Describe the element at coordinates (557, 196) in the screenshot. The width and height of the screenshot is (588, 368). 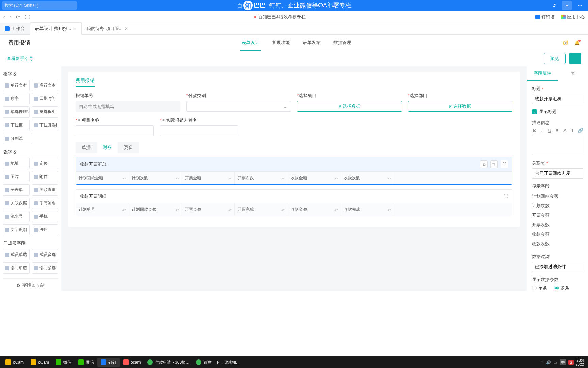
I see `list-item: 计划回款金额` at that location.